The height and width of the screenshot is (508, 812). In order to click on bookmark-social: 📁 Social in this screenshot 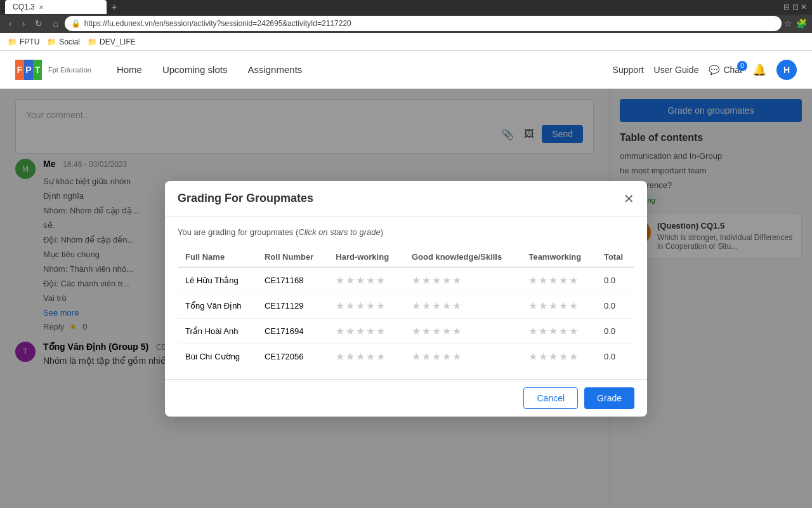, I will do `click(63, 42)`.